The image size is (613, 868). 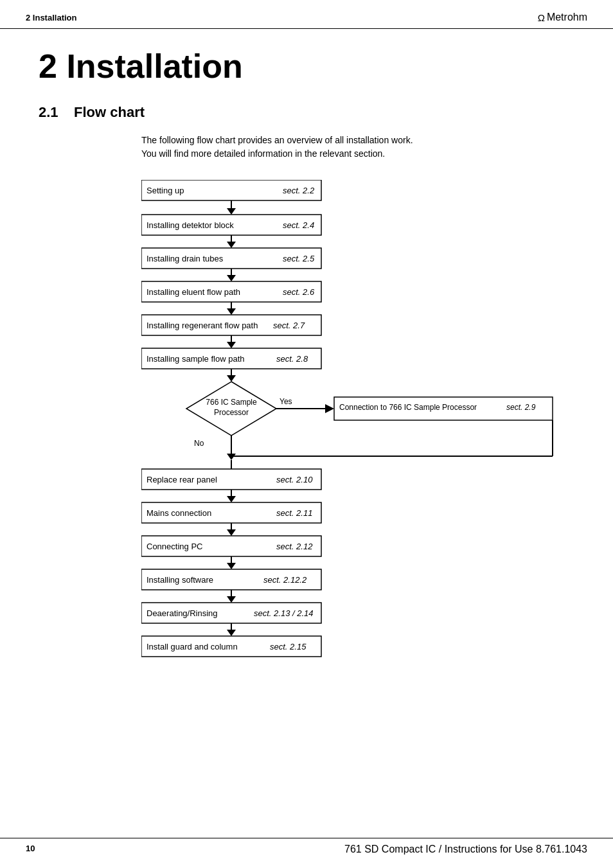 What do you see at coordinates (286, 402) in the screenshot?
I see `svg-text: Yes` at bounding box center [286, 402].